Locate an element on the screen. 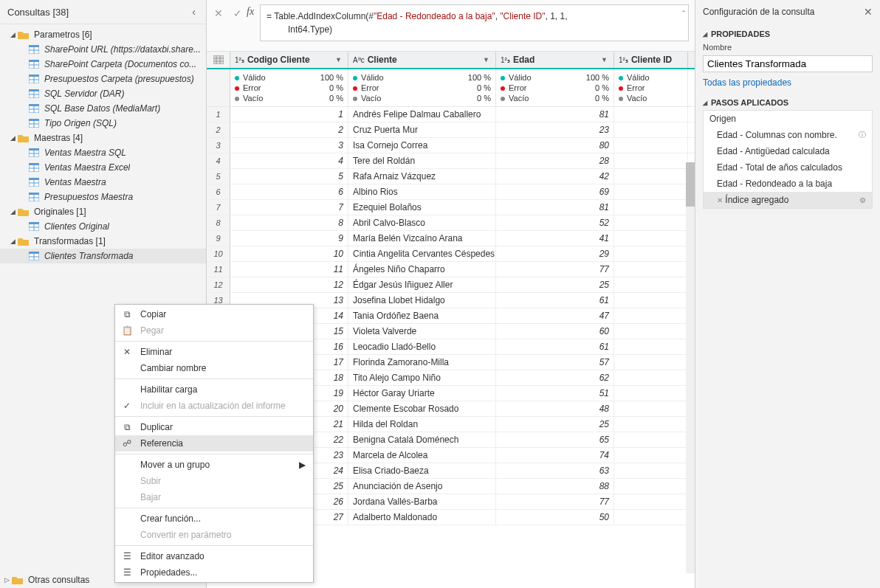 The height and width of the screenshot is (588, 880). sidebar-query-item: Ventas Maestra SQL is located at coordinates (103, 153).